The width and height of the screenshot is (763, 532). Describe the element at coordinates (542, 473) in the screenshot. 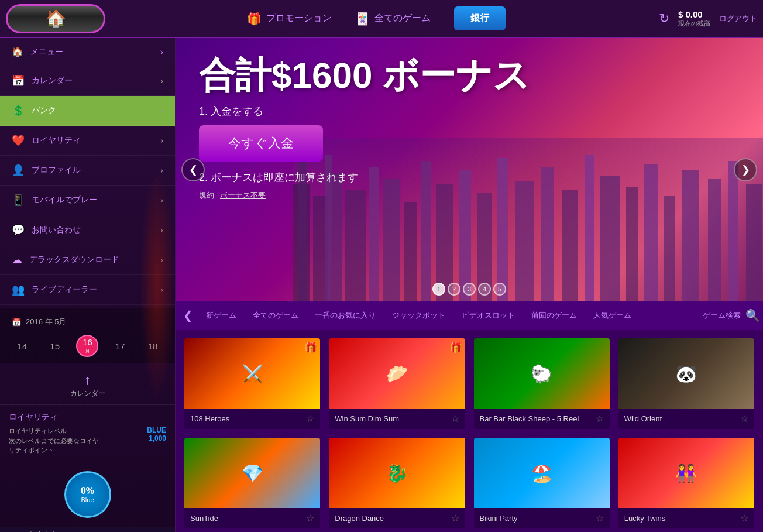

I see `game-thumb-bikini: 🏖️` at that location.